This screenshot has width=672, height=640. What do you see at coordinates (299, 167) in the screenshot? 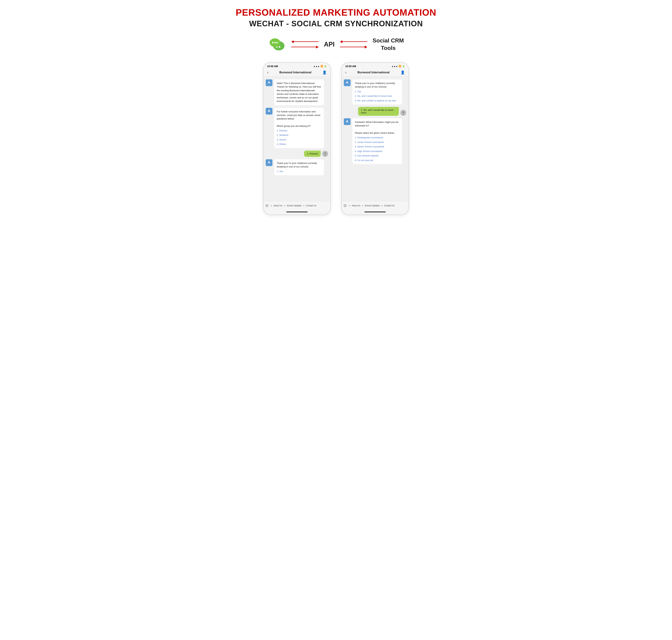
I see `phone1-bubble-3: Thank you! Is your child(ren) currently …` at bounding box center [299, 167].